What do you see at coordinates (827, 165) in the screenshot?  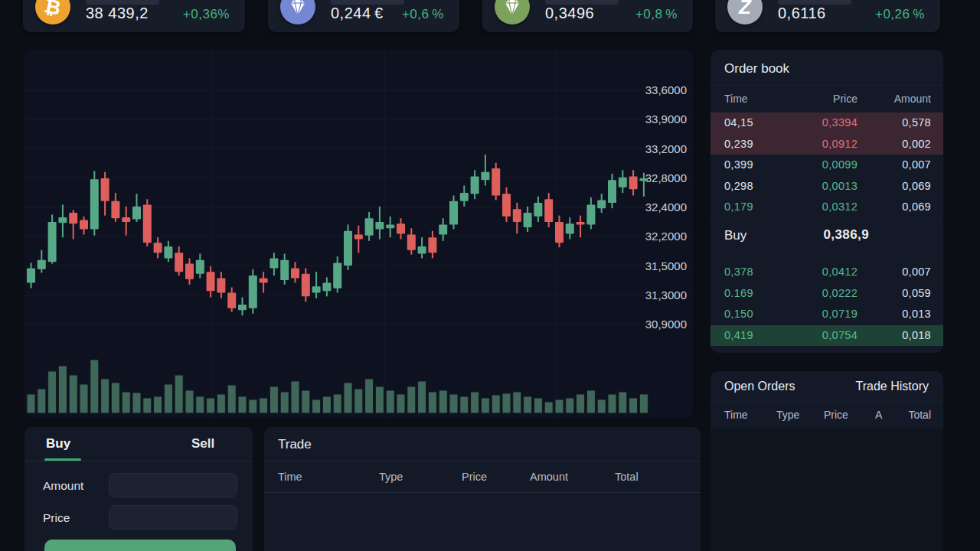 I see `order-book-sell-rows: 04,150,33940,5780,2390,09120,0020,3990,0…` at bounding box center [827, 165].